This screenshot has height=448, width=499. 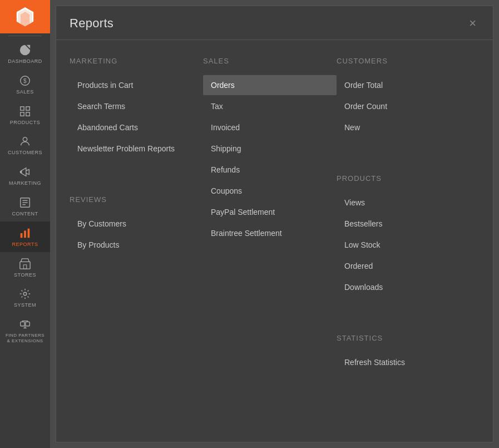 What do you see at coordinates (408, 203) in the screenshot?
I see `menu-item-views: Views` at bounding box center [408, 203].